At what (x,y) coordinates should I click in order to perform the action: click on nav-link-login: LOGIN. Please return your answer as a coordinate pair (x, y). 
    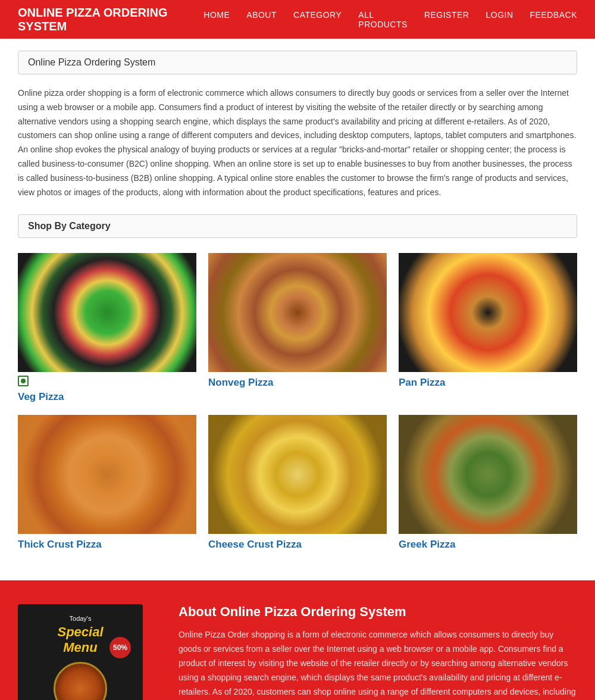
    Looking at the image, I should click on (499, 15).